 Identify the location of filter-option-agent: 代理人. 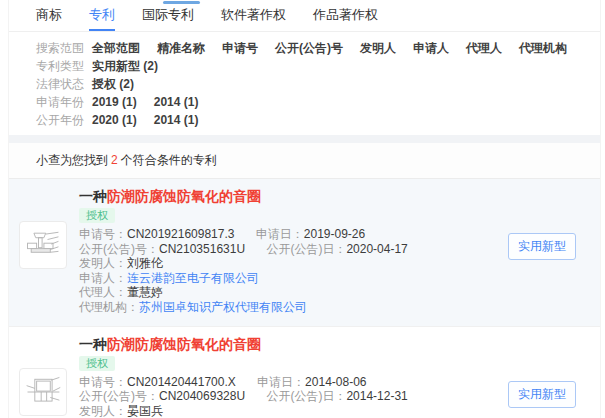
(484, 48).